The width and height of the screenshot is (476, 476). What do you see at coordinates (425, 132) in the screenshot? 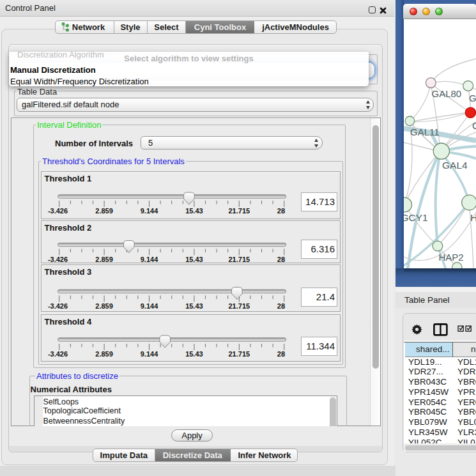
I see `svg-text: GAL11` at bounding box center [425, 132].